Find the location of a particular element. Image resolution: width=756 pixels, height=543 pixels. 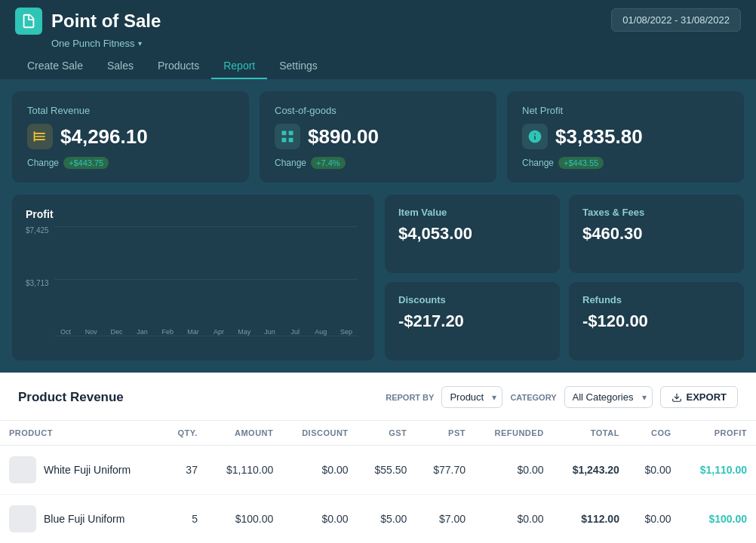

cog-label: Cost-of-goods is located at coordinates (378, 110).